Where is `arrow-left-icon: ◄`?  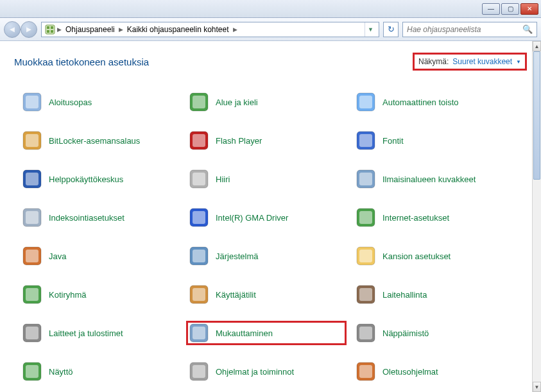 arrow-left-icon: ◄ is located at coordinates (13, 30).